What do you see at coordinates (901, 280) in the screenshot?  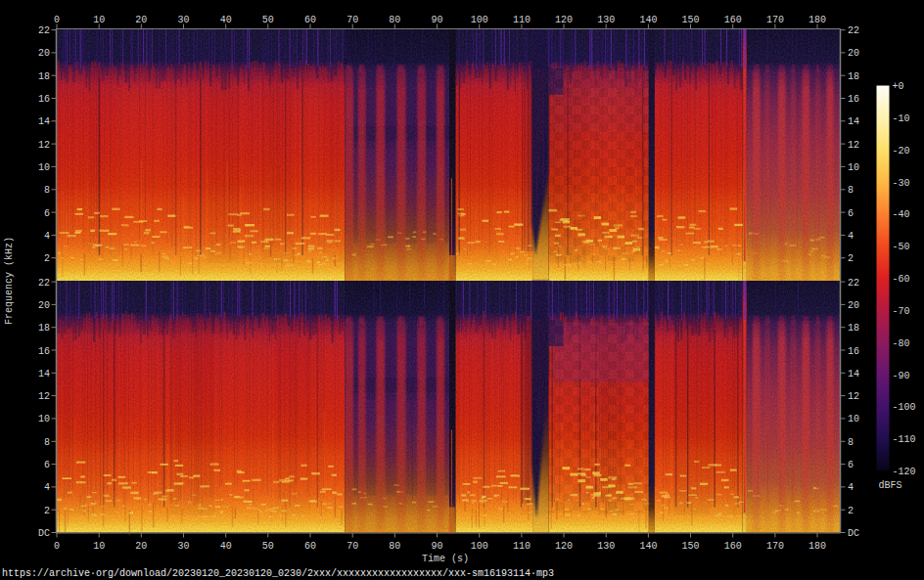 I see `svg-text: -60` at bounding box center [901, 280].